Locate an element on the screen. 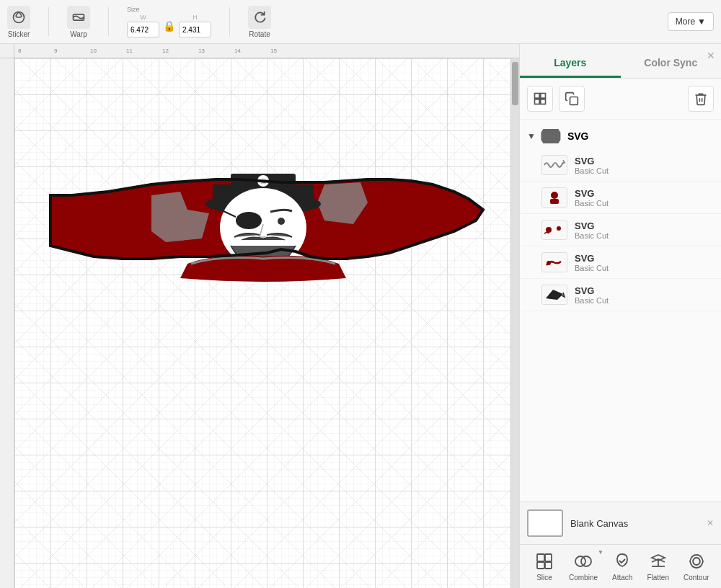 This screenshot has height=588, width=721. slice-label: Slice is located at coordinates (544, 578).